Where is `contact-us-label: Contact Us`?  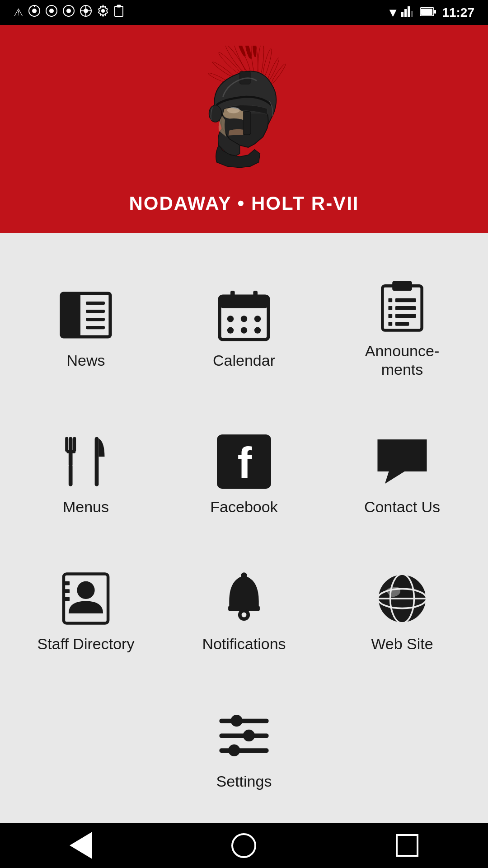 contact-us-label: Contact Us is located at coordinates (402, 507).